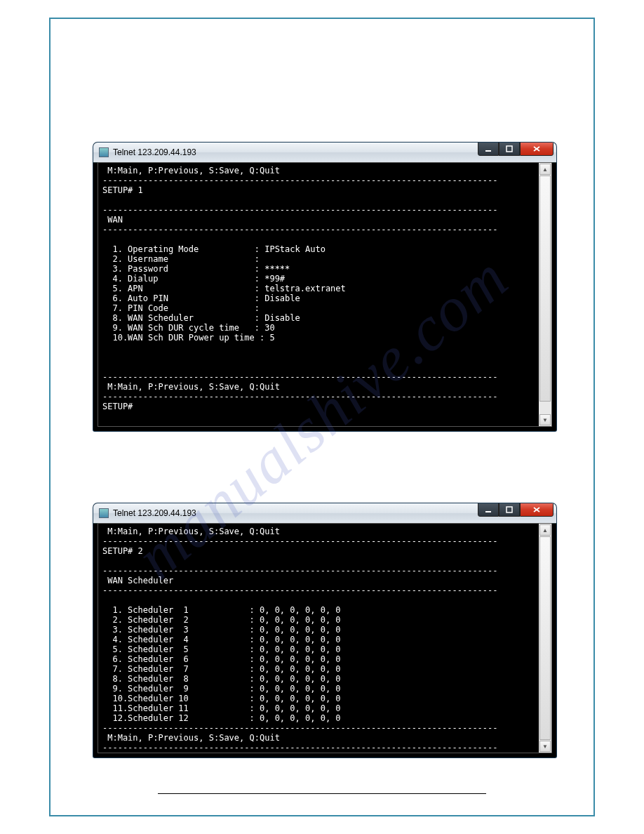 This screenshot has height=834, width=644. What do you see at coordinates (224, 289) in the screenshot?
I see `menu-item: 5. APN : telstra.extranet` at bounding box center [224, 289].